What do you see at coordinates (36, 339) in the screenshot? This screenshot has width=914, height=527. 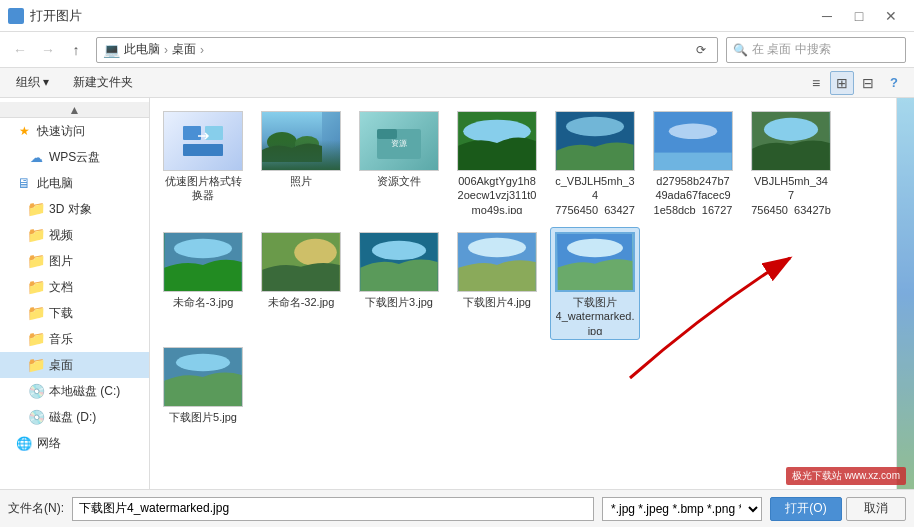 I see `folder-icon-music: 📁` at bounding box center [36, 339].